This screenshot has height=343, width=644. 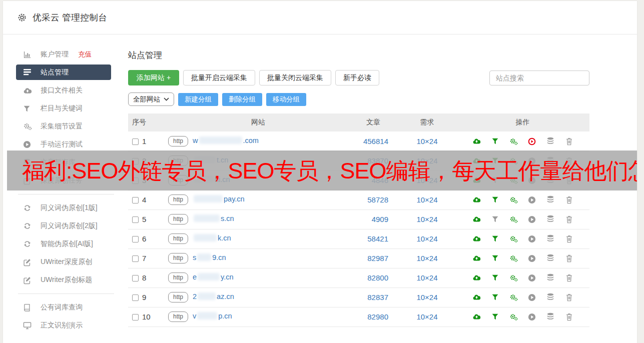 I want to click on articles-count-link: 82837, so click(x=378, y=297).